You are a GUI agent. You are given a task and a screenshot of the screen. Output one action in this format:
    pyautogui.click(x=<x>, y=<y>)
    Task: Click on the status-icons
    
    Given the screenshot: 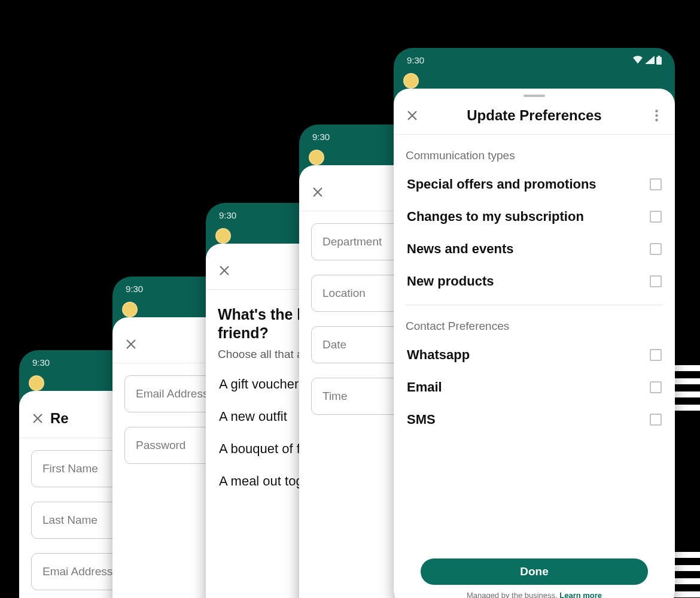 What is the action you would take?
    pyautogui.click(x=647, y=60)
    